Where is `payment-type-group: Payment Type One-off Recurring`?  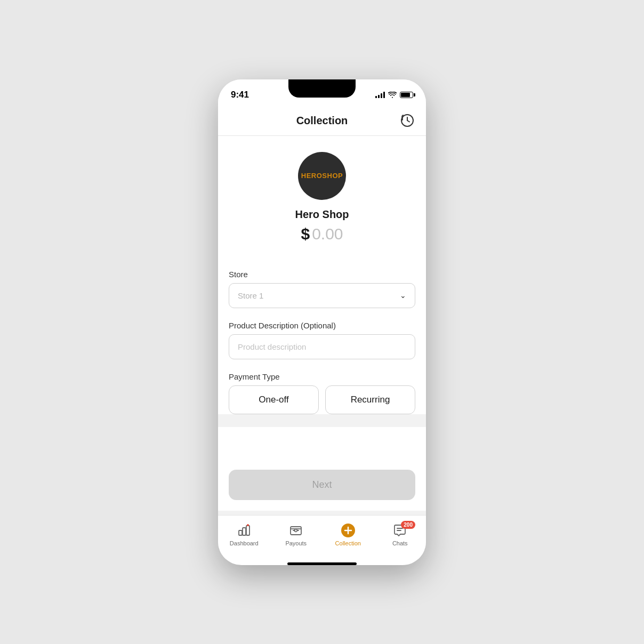
payment-type-group: Payment Type One-off Recurring is located at coordinates (322, 393).